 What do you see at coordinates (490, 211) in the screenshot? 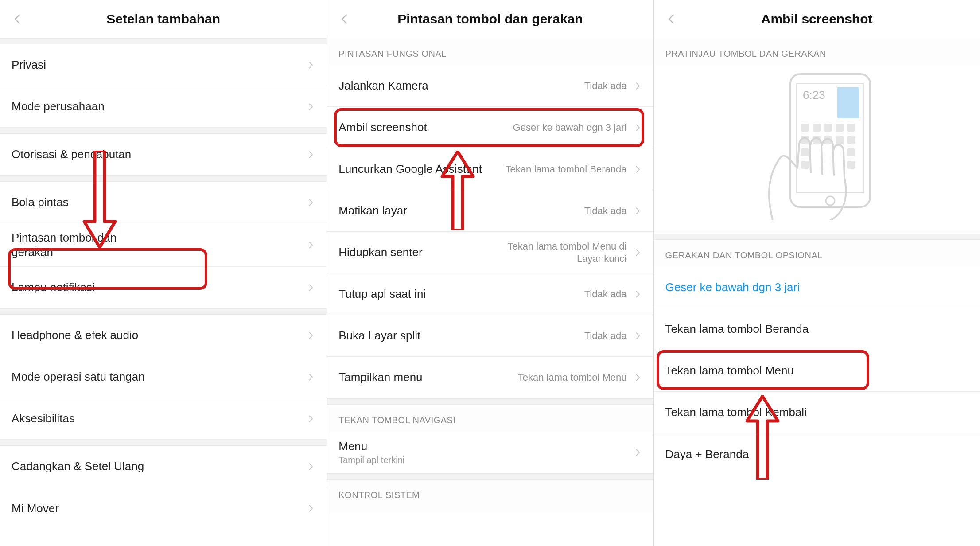
I see `row-turn-off-screen: Matikan layar Tidak ada` at bounding box center [490, 211].